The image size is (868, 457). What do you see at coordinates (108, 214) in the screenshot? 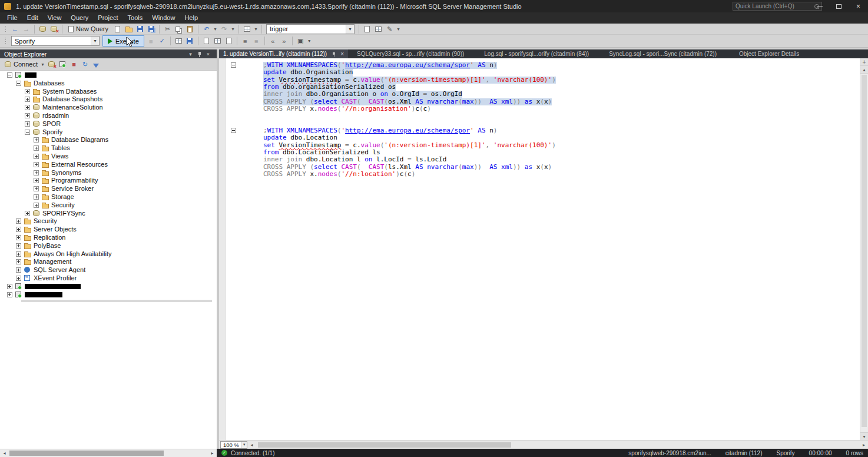
I see `tree-item-sporifysync: SPORIFYSync` at bounding box center [108, 214].